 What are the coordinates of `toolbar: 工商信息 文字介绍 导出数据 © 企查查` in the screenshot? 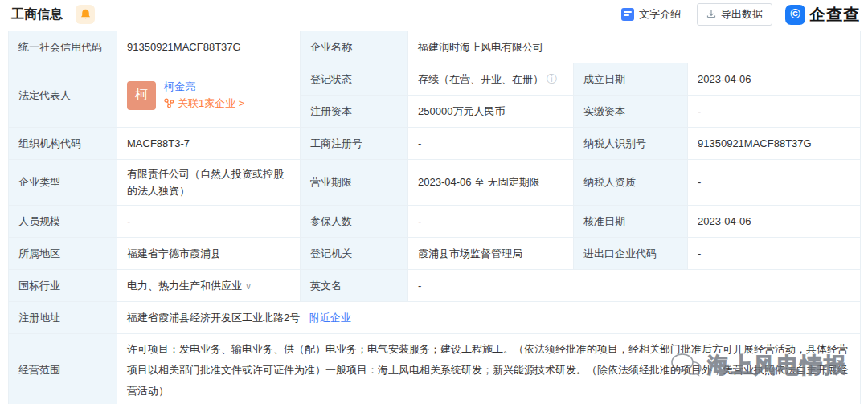 It's located at (434, 14).